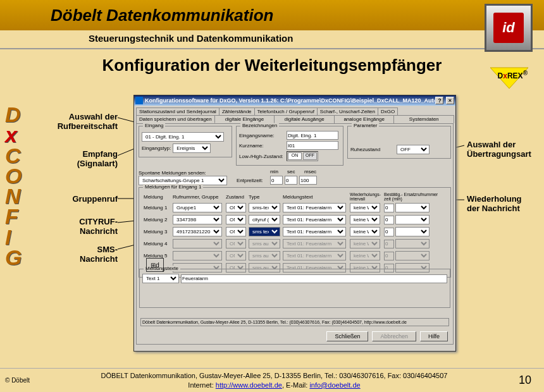  Describe the element at coordinates (295, 322) in the screenshot. I see `status-bar: Döbelt Datenkommunikation, Gustav-Meyer-…` at that location.